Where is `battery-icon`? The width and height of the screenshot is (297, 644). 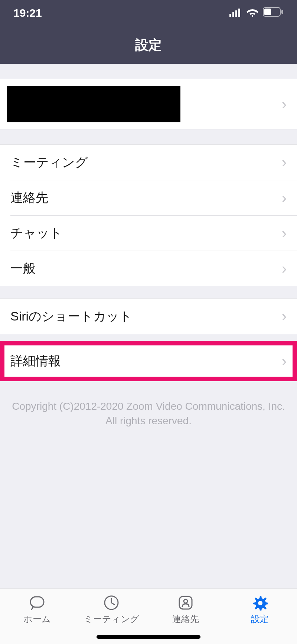
battery-icon is located at coordinates (273, 13).